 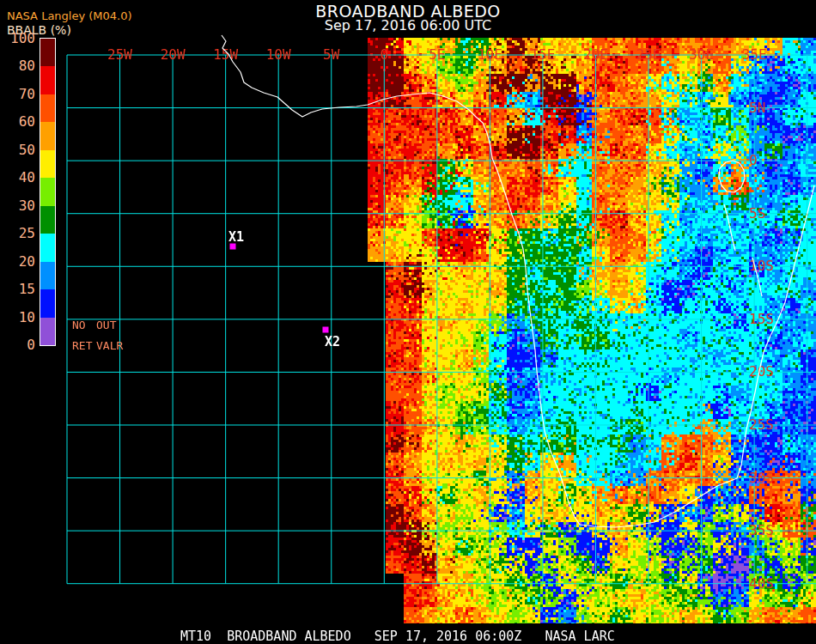 I want to click on footer-bar: MT10 BROADBAND ALBEDO SEP 17, 2016 06:00…, so click(x=408, y=634).